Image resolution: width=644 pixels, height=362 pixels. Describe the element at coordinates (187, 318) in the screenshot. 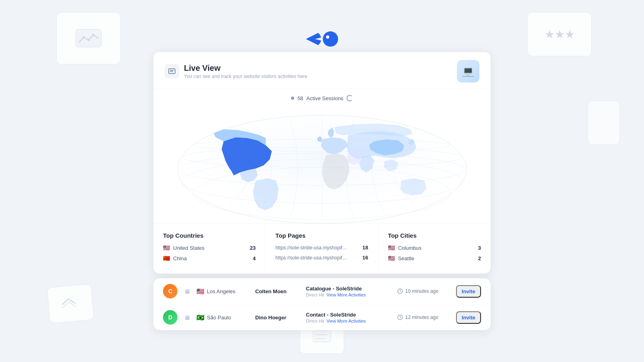

I see `device-icon-1: 🖥` at that location.